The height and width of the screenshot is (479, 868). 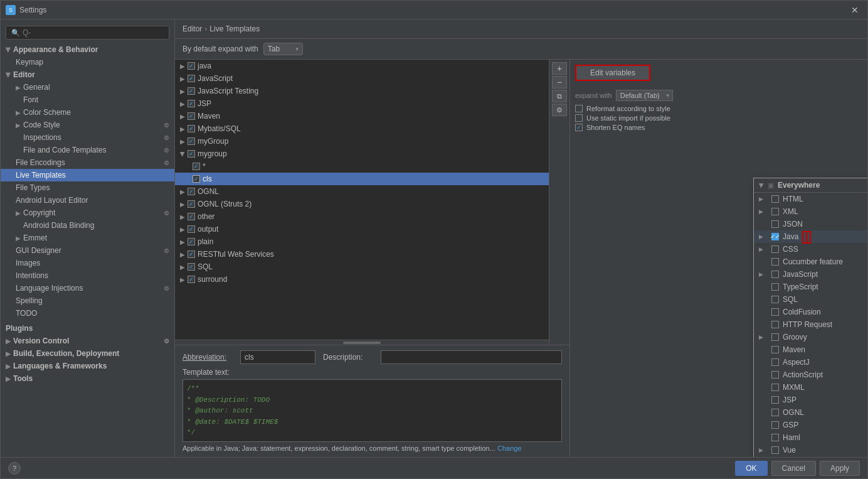 What do you see at coordinates (191, 141) in the screenshot?
I see `checkbox-mygroup-upper` at bounding box center [191, 141].